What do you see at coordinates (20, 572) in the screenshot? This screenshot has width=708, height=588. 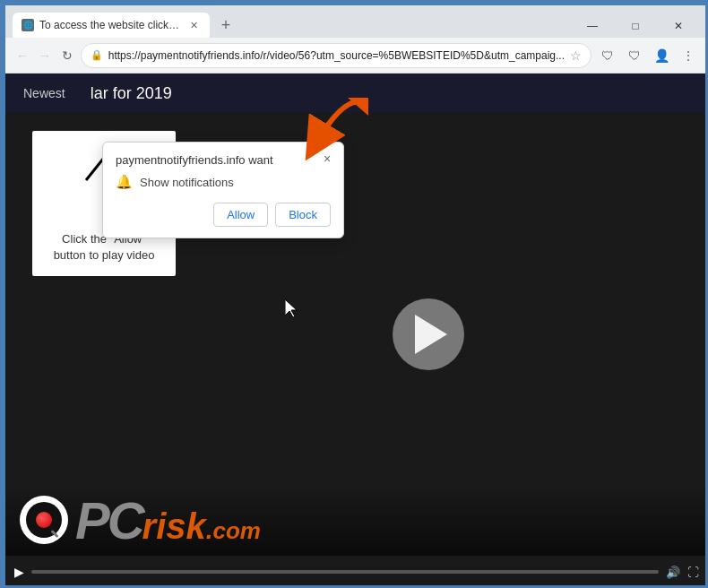 I see `video-play-icon: ▶` at bounding box center [20, 572].